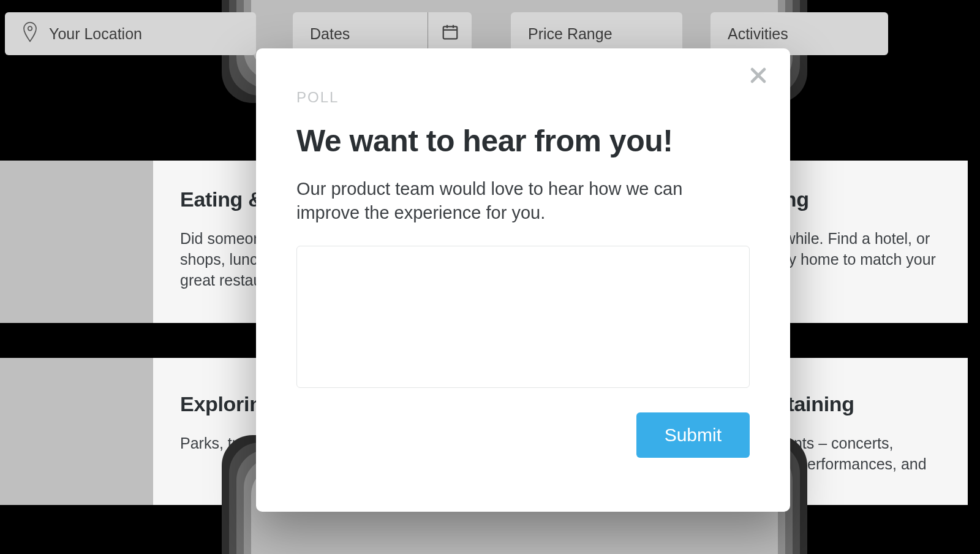  Describe the element at coordinates (330, 34) in the screenshot. I see `filter-dates-label: Dates` at that location.